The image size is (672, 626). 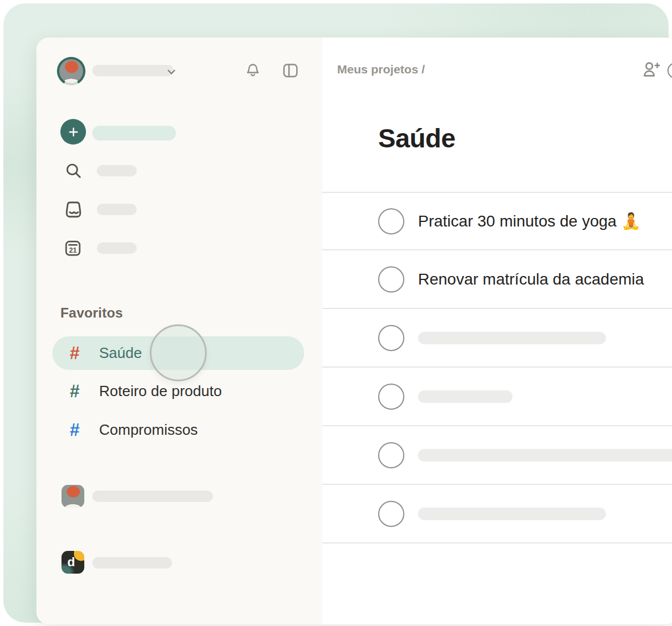 What do you see at coordinates (71, 562) in the screenshot?
I see `workspace-logo-glyph: d` at bounding box center [71, 562].